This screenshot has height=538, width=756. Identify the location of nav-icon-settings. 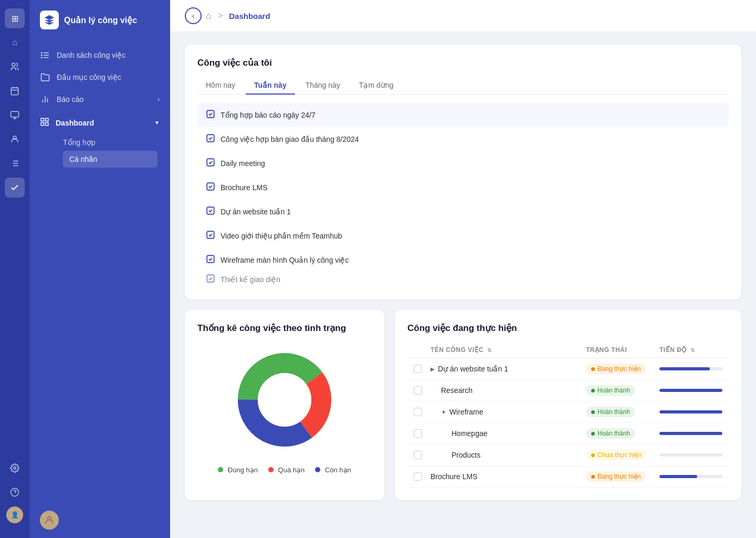
(15, 468).